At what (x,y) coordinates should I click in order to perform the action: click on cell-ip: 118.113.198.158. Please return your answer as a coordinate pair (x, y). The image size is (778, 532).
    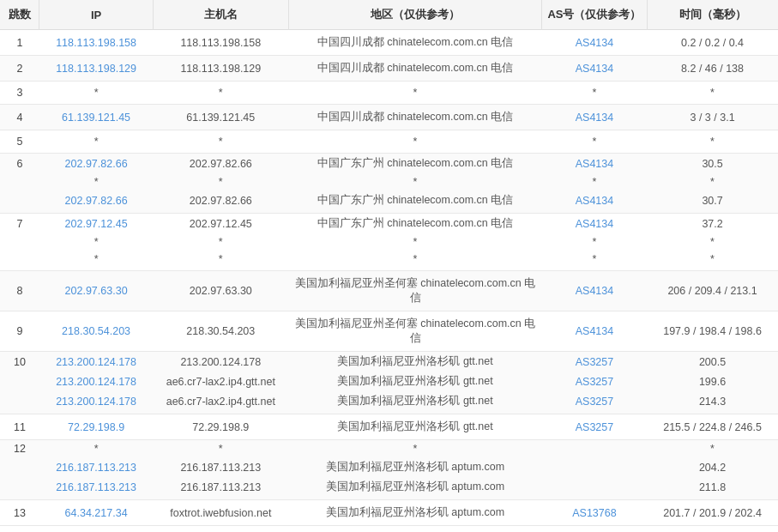
    Looking at the image, I should click on (96, 43).